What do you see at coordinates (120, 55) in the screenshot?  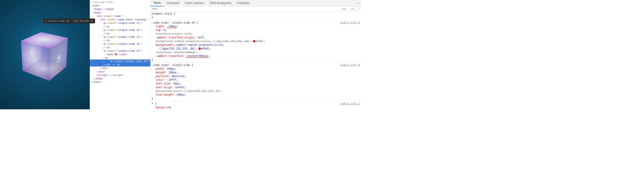 I see `elements-dom-tree: <!doctype html> <html> <head>…</head> <b…` at bounding box center [120, 55].